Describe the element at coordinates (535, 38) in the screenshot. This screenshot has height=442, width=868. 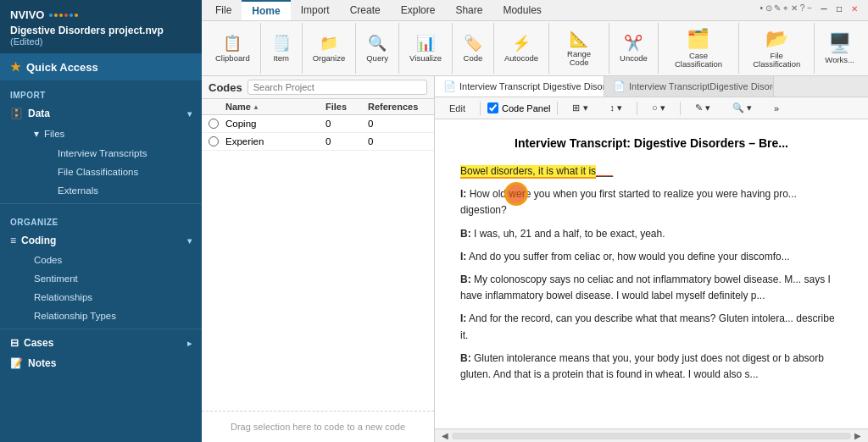
I see `ribbon: File Home Import Create Explore Share Mo…` at that location.